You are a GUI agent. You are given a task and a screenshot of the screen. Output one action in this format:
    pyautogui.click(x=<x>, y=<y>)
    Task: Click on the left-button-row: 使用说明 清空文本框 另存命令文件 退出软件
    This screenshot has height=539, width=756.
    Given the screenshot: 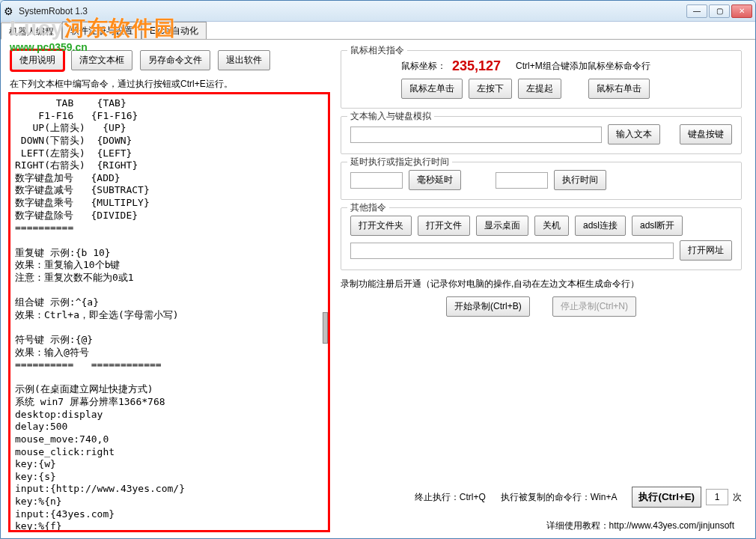 What is the action you would take?
    pyautogui.click(x=169, y=60)
    